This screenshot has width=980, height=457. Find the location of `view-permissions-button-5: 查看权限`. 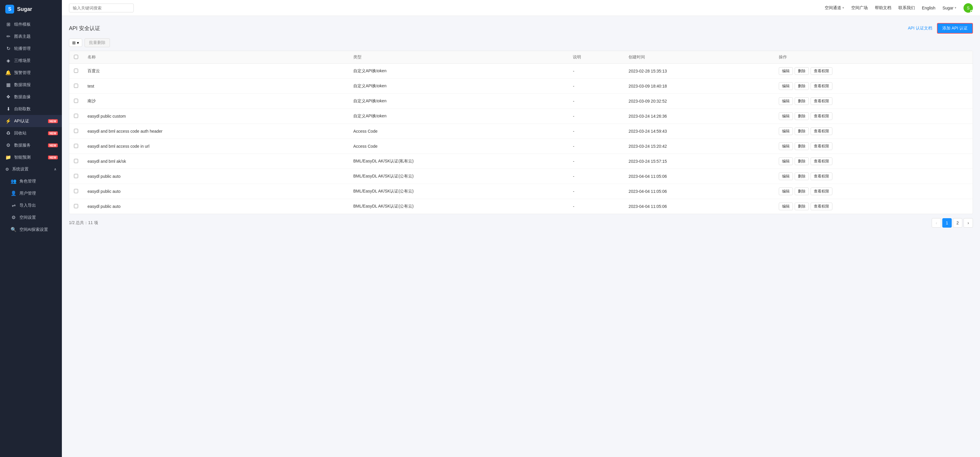

view-permissions-button-5: 查看权限 is located at coordinates (822, 146).